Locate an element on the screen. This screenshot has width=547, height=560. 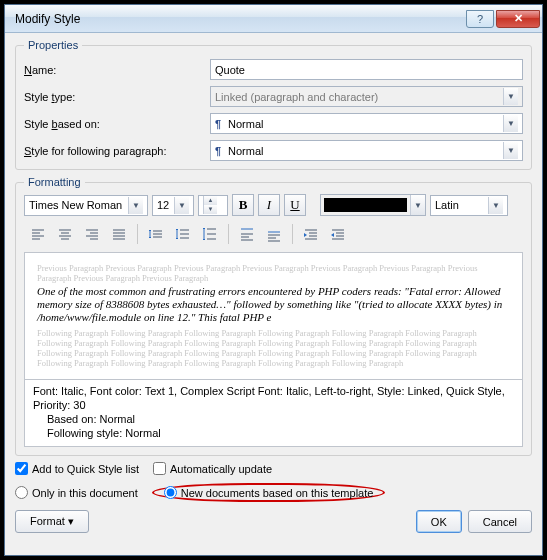
desc-line-2: Based on: Normal is located at coordinates (274, 419).